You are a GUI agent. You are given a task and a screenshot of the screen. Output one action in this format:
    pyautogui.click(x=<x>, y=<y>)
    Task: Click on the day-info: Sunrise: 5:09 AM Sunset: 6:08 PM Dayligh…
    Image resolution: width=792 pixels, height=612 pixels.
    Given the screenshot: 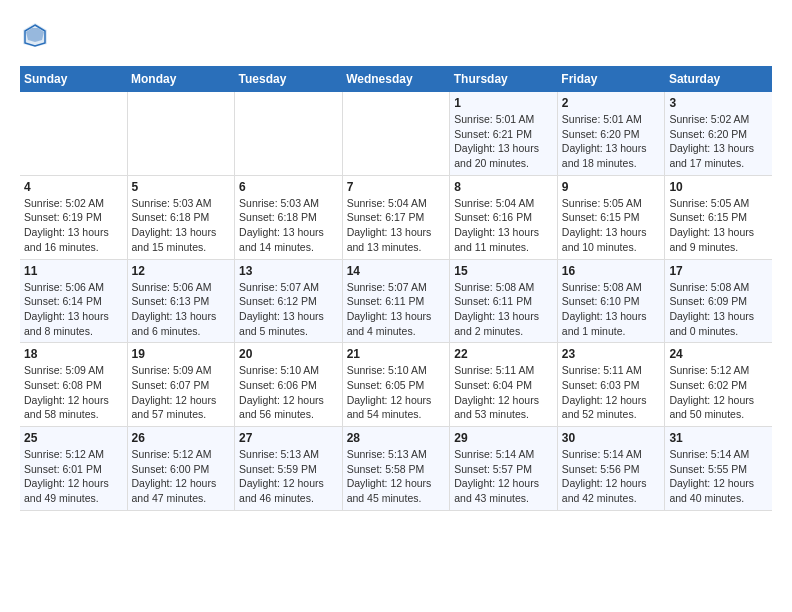 What is the action you would take?
    pyautogui.click(x=74, y=392)
    